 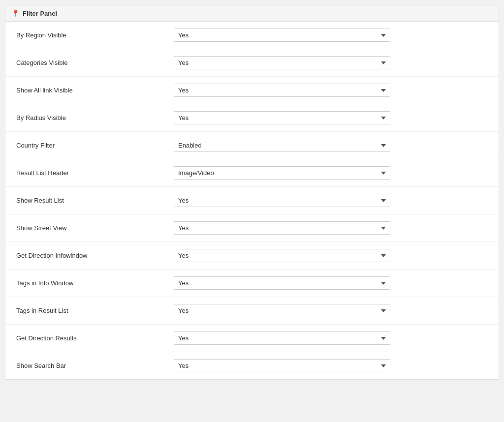 I want to click on form-row-tags-in-result-list: Tags in Result ListYesNo, so click(x=252, y=311).